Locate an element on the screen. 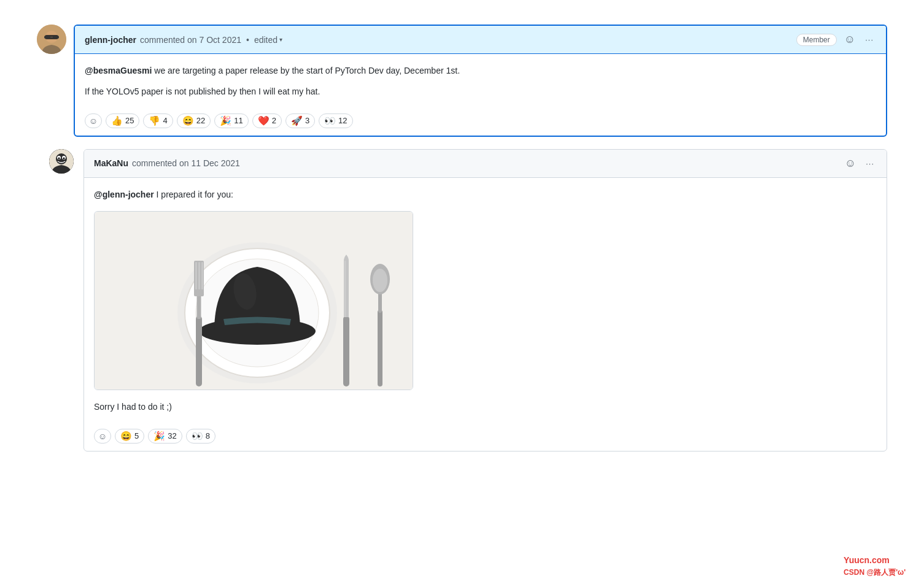 The width and height of the screenshot is (924, 584). reaction-hooray: 🎉 11 is located at coordinates (231, 121).